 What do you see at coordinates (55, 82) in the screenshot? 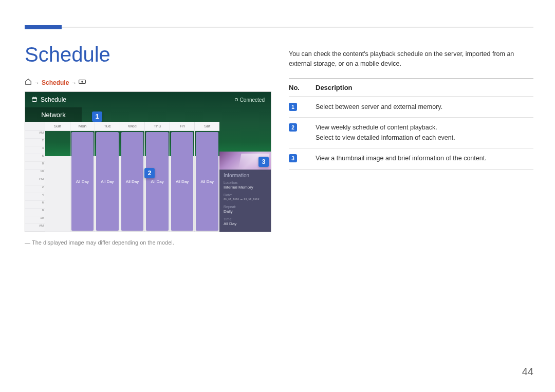
I see `breadcrumb: → Schedule →` at bounding box center [55, 82].